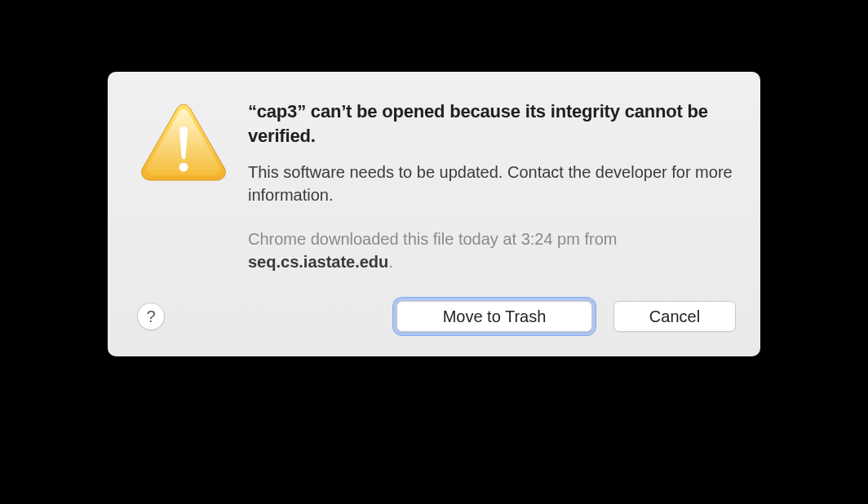  Describe the element at coordinates (180, 142) in the screenshot. I see `warning-triangle-icon` at that location.